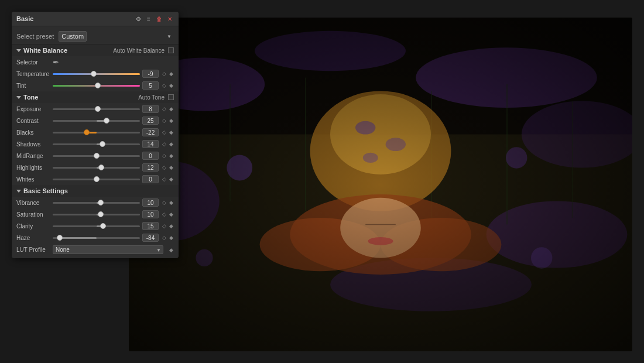 The image size is (644, 363). I want to click on tone-section-header: Tone Auto Tone, so click(95, 97).